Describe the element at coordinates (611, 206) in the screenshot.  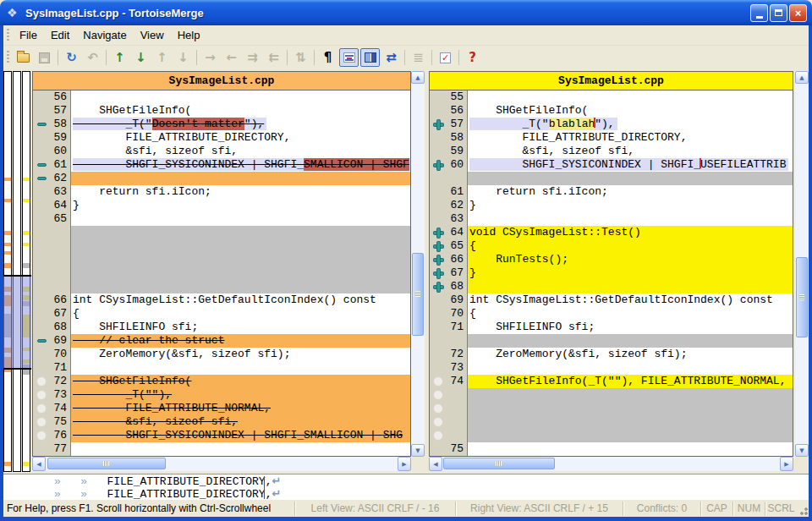
I see `code-line: 62}` at that location.